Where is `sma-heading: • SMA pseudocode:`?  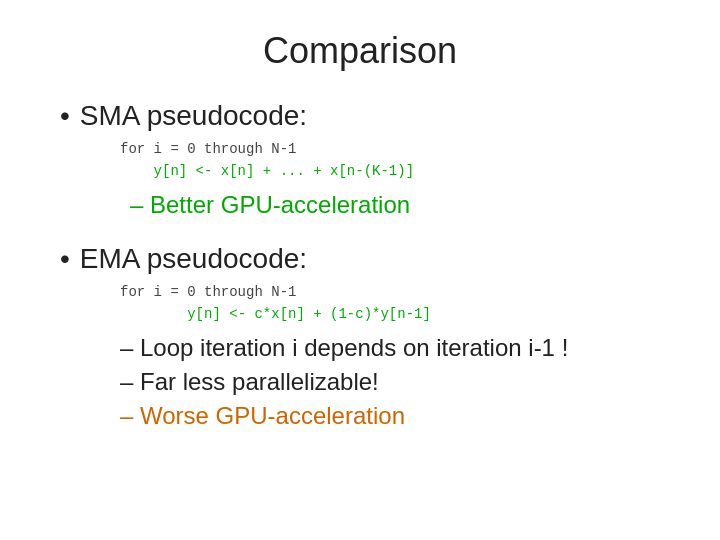
sma-heading: • SMA pseudocode: is located at coordinates (360, 116).